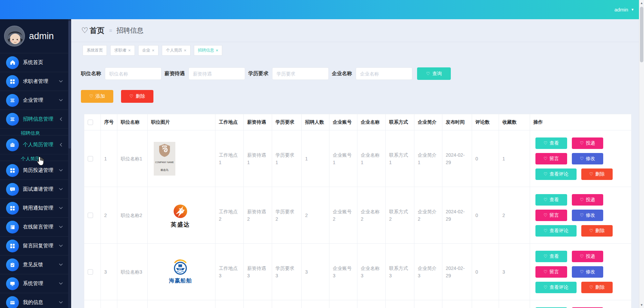 The width and height of the screenshot is (644, 308). I want to click on cell-headcount: 3, so click(316, 272).